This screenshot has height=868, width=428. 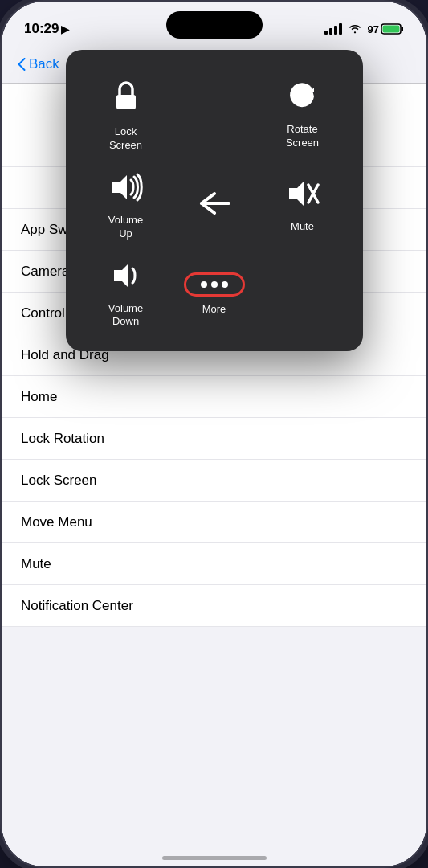 I want to click on popup-item-lock-screen: LockScreen, so click(x=126, y=116).